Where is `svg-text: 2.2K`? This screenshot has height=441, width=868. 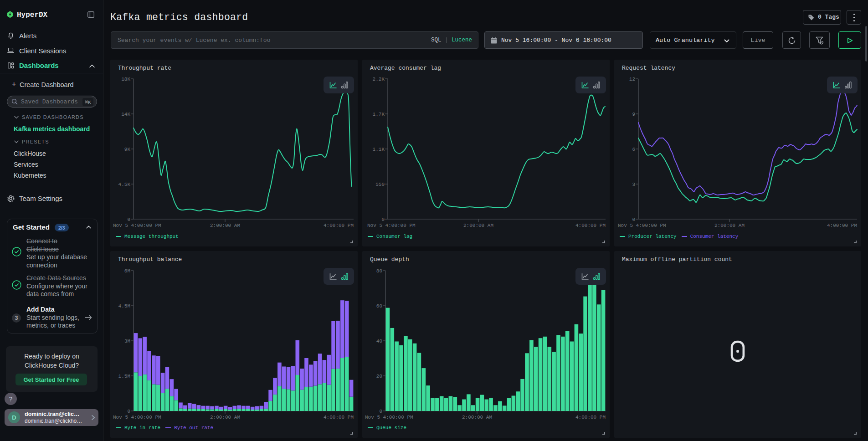
svg-text: 2.2K is located at coordinates (379, 79).